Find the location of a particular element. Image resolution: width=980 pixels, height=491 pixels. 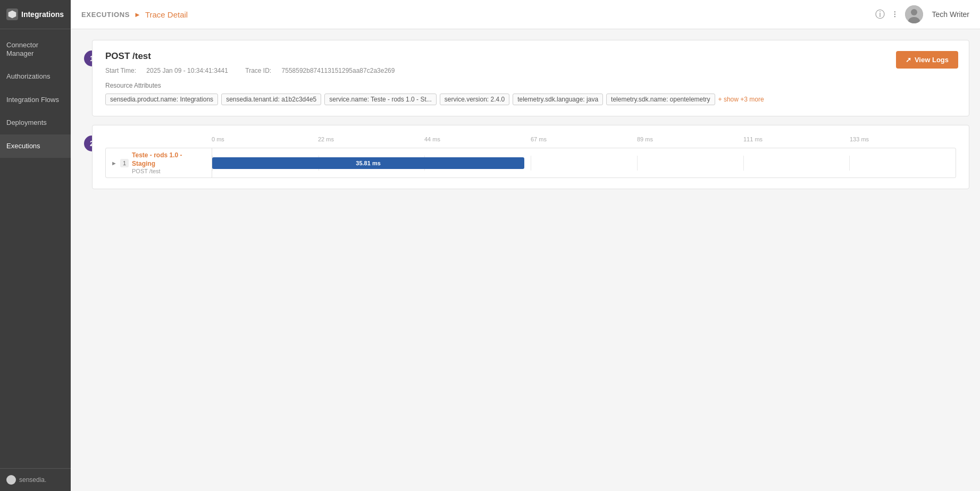

sidebar-item-label: Integration Flows is located at coordinates (33, 100).